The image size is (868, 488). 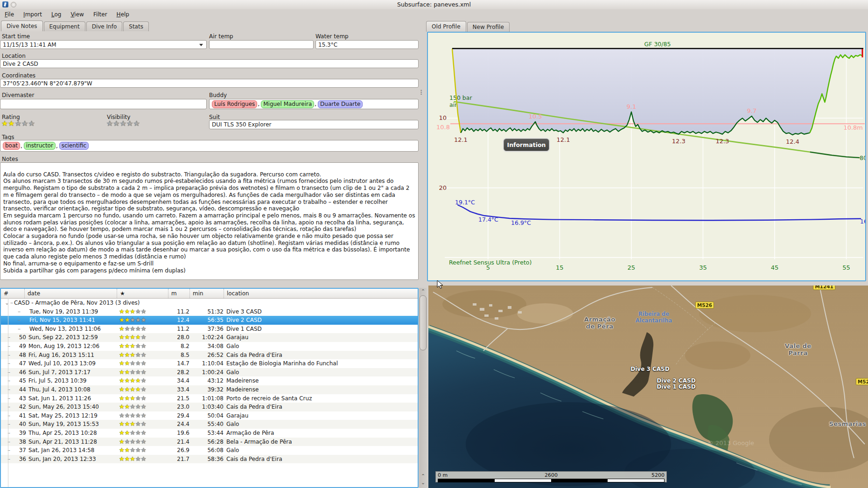 What do you see at coordinates (526, 145) in the screenshot?
I see `information-button: Information` at bounding box center [526, 145].